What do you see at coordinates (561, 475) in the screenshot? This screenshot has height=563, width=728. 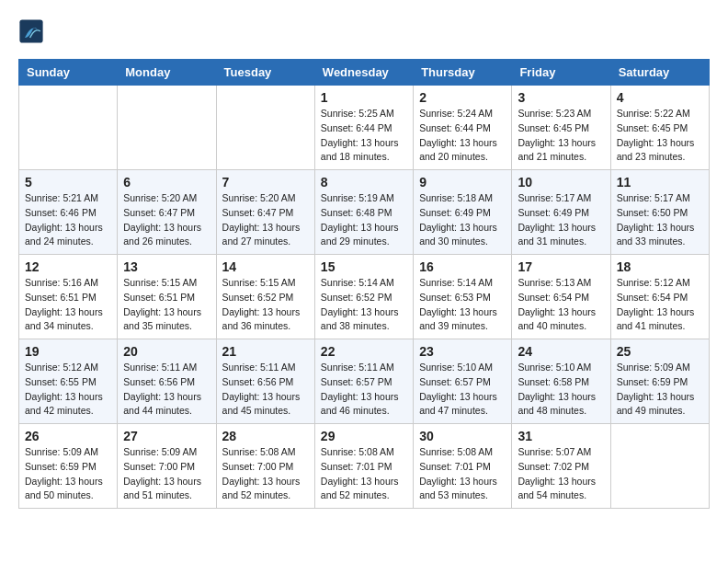 I see `day-info: Sunrise: 5:07 AM Sunset: 7:02 PM Dayligh…` at bounding box center [561, 475].